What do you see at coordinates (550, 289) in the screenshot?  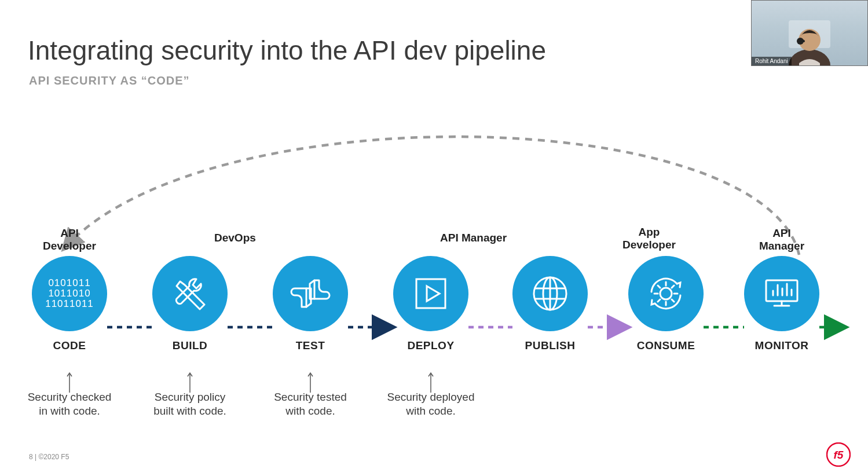 I see `node-publish: PUBLISH` at bounding box center [550, 289].